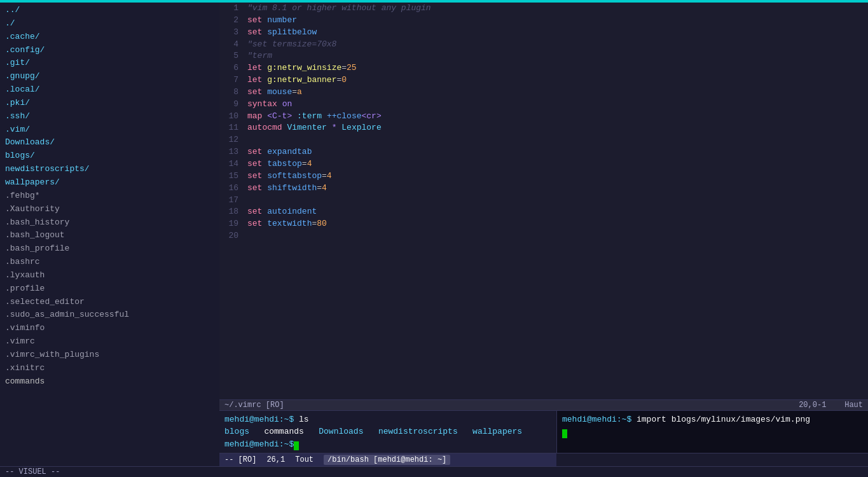 The height and width of the screenshot is (477, 868). Describe the element at coordinates (555, 164) in the screenshot. I see `code-line: set tabstop=4` at that location.